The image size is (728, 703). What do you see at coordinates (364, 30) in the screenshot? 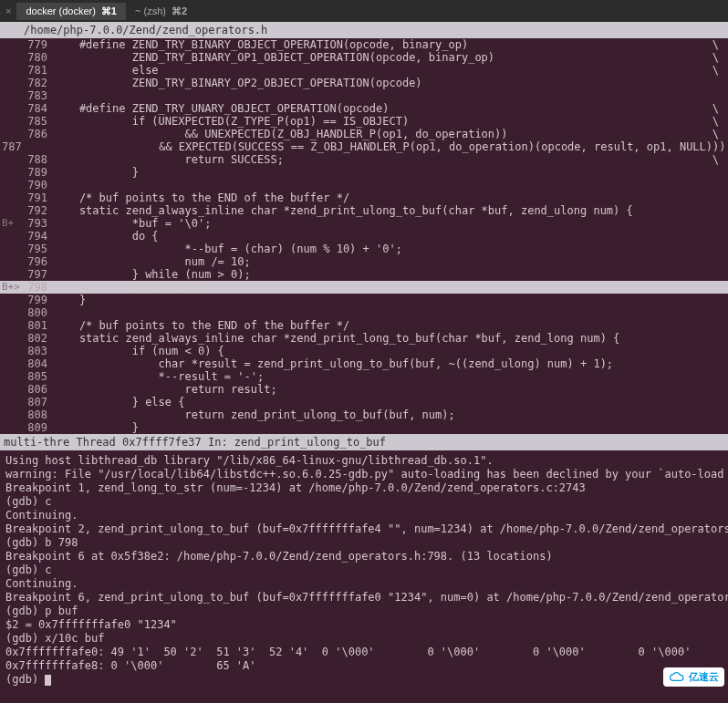
I see `file-path-bar: /home/php-7.0.0/Zend/zend_operators.h` at bounding box center [364, 30].